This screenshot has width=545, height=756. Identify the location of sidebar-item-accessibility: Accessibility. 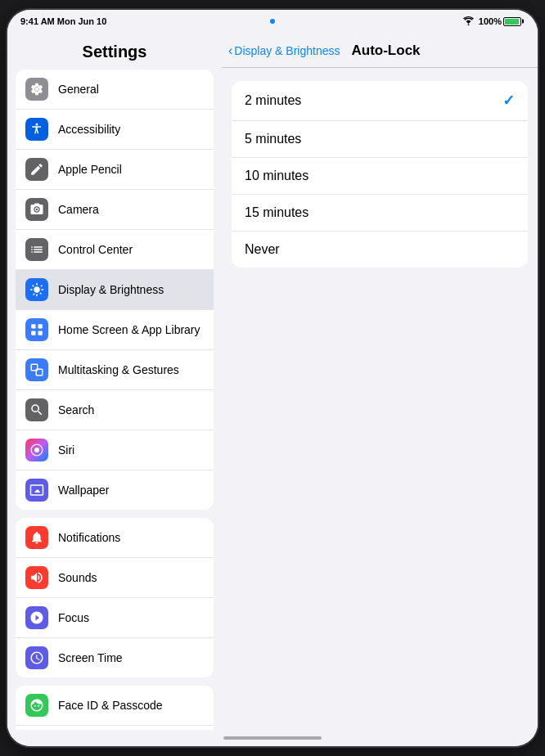
(115, 129).